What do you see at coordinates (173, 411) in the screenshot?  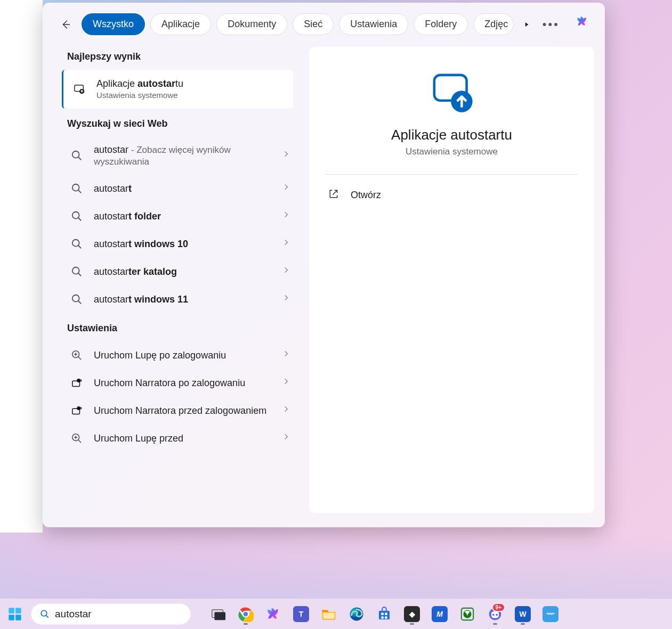 I see `settings-result: Uruchom Narratora przed zalogowaniem` at bounding box center [173, 411].